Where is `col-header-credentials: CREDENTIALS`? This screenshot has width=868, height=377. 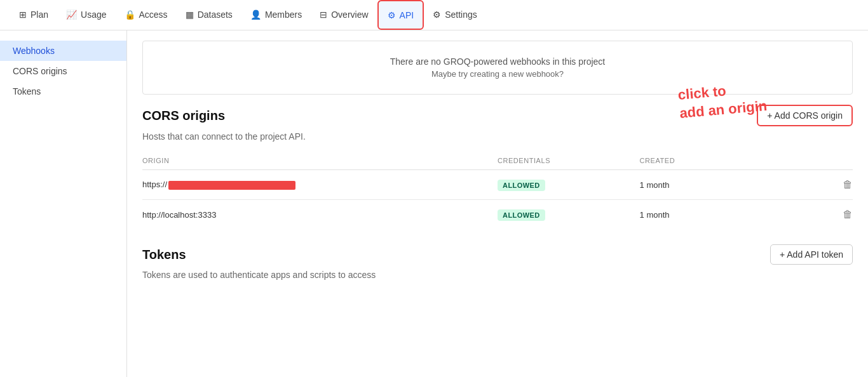
col-header-credentials: CREDENTIALS is located at coordinates (569, 161).